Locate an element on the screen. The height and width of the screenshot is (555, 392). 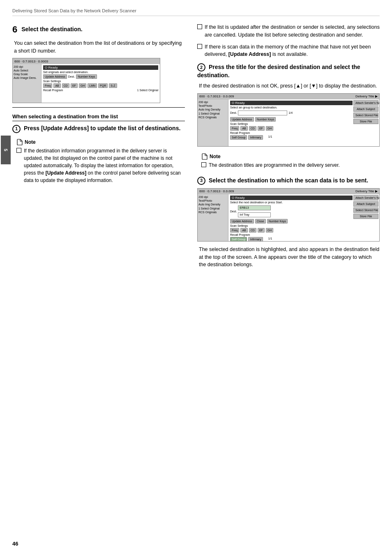
ss2-right-buttons: Attach Sender's Name Attach Subject Sele… is located at coordinates (366, 112).